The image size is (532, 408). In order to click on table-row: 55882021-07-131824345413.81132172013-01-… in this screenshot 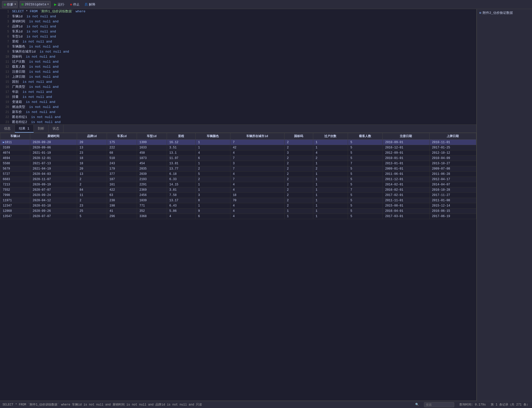, I will do `click(238, 164)`.